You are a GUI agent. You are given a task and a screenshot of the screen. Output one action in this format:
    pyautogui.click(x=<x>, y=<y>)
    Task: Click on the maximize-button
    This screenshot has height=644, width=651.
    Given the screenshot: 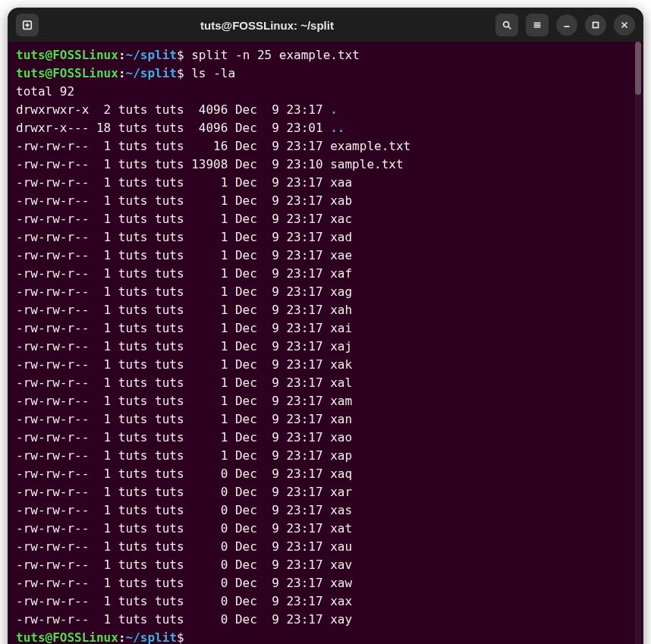 What is the action you would take?
    pyautogui.click(x=596, y=25)
    